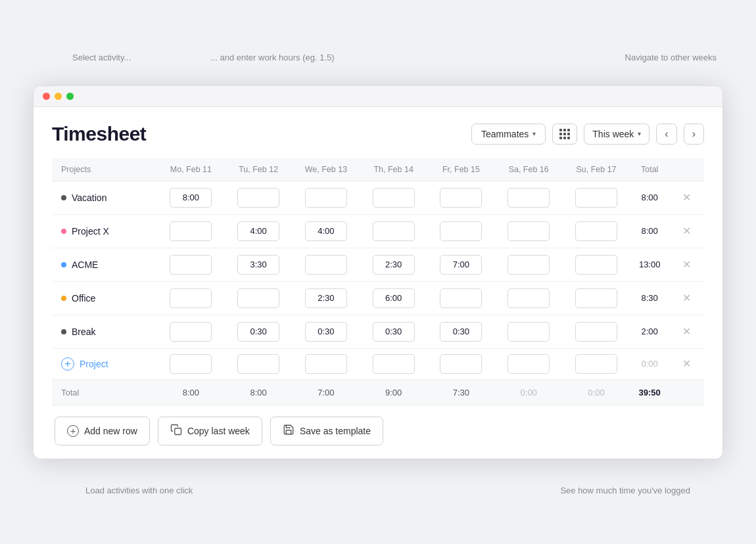 The image size is (756, 544). I want to click on add-new-row-button: + Add new row, so click(103, 431).